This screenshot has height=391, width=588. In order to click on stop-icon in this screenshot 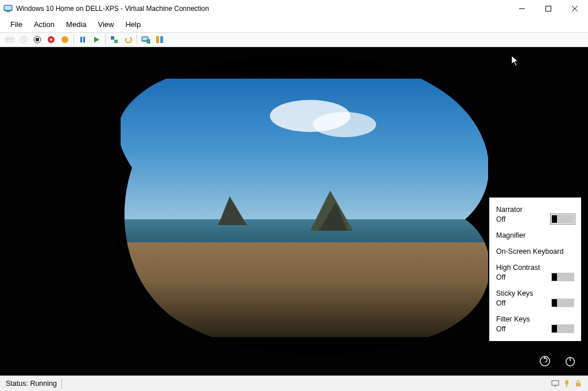, I will do `click(51, 40)`.